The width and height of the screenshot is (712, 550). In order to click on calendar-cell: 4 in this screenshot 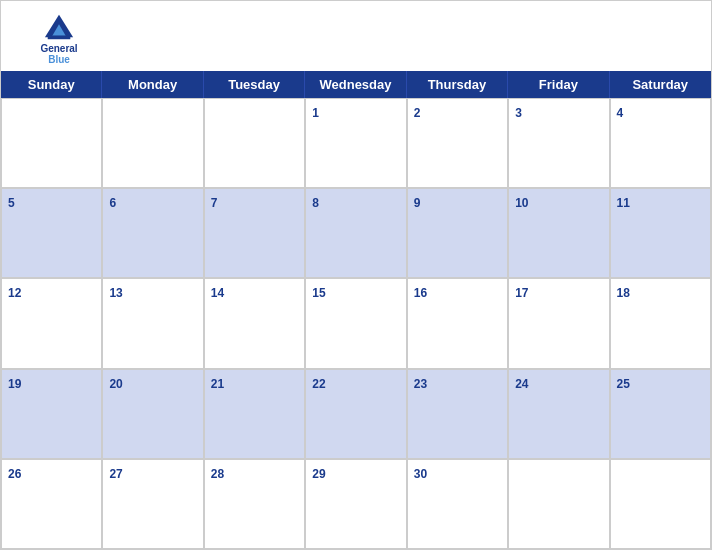, I will do `click(660, 143)`.